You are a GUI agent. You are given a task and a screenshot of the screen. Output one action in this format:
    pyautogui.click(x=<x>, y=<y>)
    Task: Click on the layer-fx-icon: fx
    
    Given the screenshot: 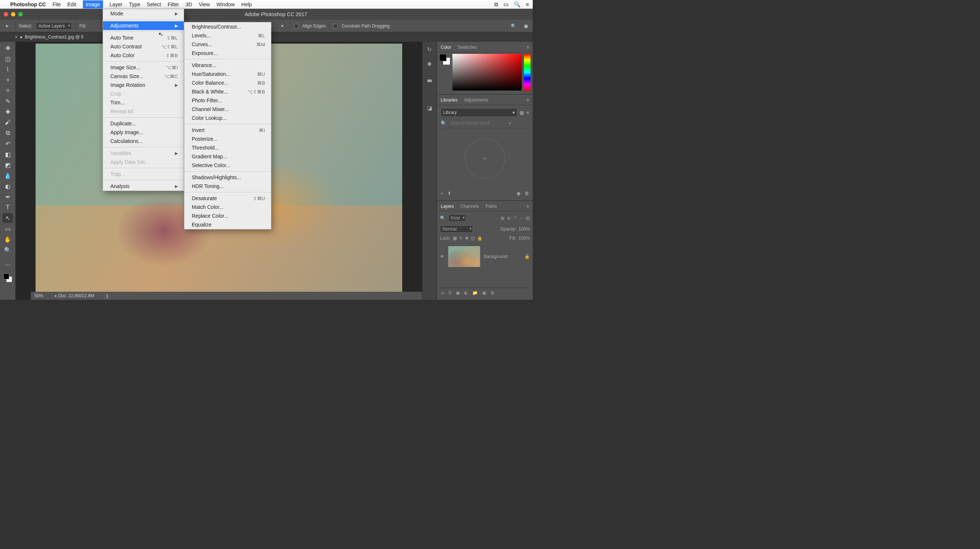 What is the action you would take?
    pyautogui.click(x=450, y=293)
    